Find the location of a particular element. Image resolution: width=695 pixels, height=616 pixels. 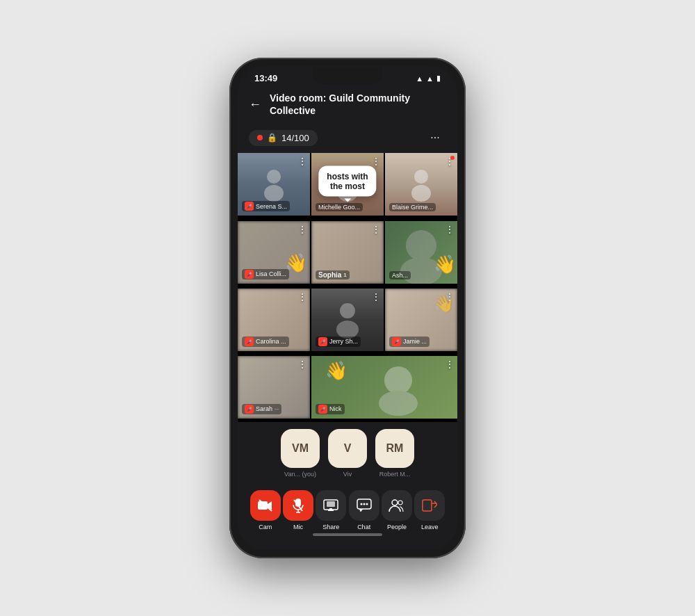

leave-label: Leave is located at coordinates (430, 527).